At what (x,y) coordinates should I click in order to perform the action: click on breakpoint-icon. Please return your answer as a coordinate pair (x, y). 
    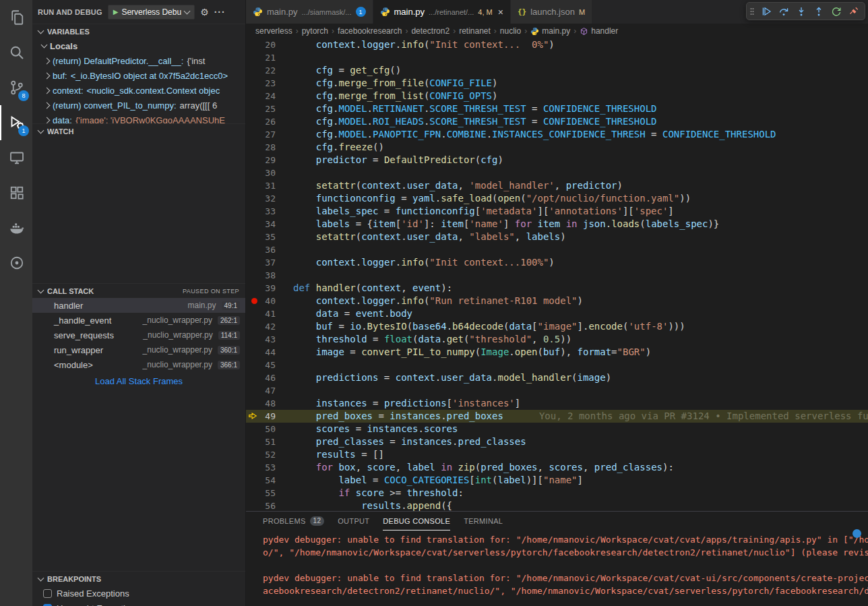
    Looking at the image, I should click on (255, 301).